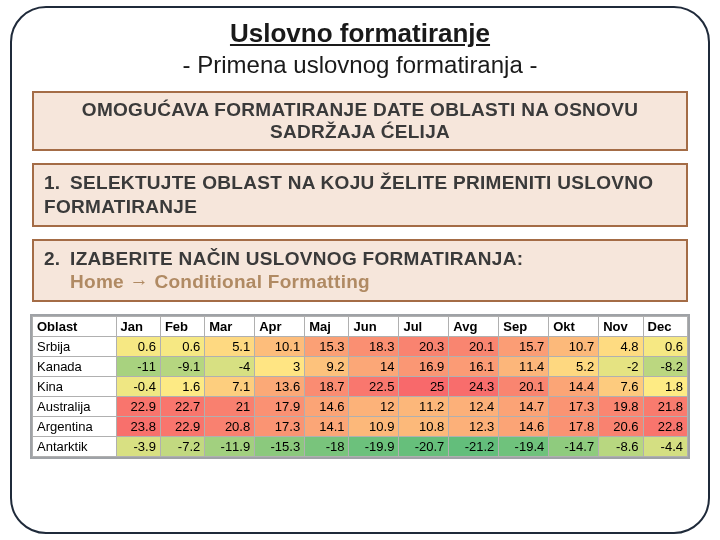  What do you see at coordinates (360, 34) in the screenshot?
I see `page-title: Uslovno formatiranje` at bounding box center [360, 34].